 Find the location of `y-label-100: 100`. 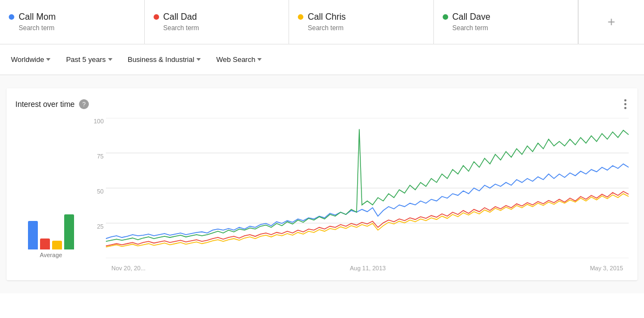

y-label-100: 100 is located at coordinates (99, 121).